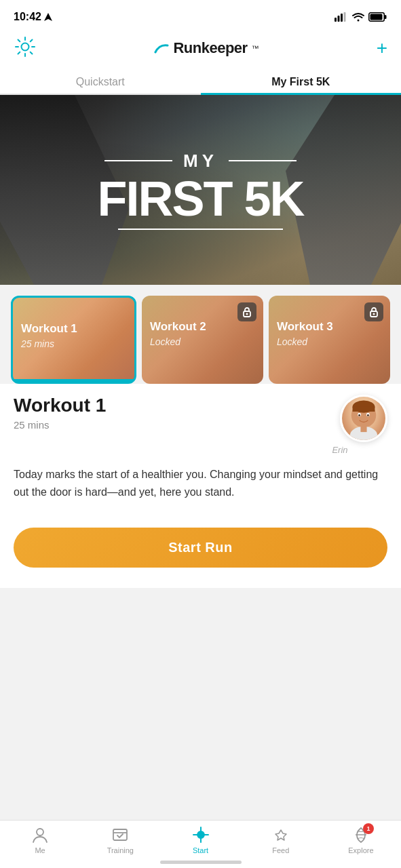 Image resolution: width=401 pixels, height=868 pixels. What do you see at coordinates (201, 340) in the screenshot?
I see `workout-cards-list: Workout 1 25 mins Workout 2 Locked` at bounding box center [201, 340].